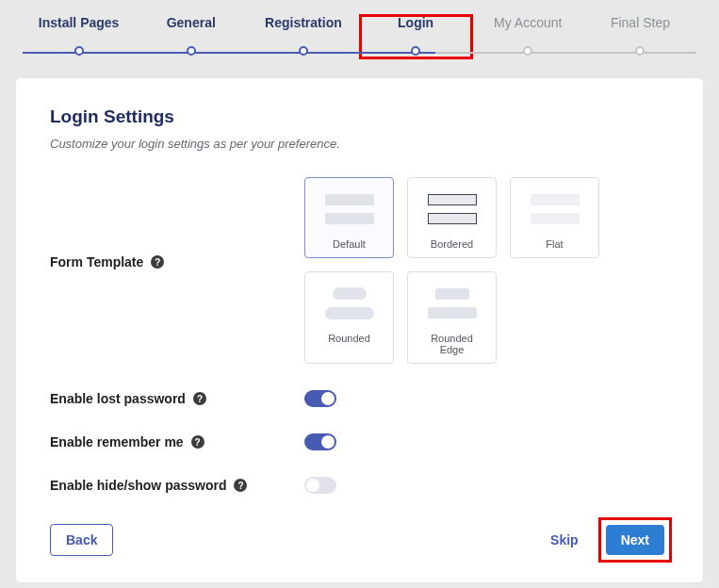 The width and height of the screenshot is (719, 588). What do you see at coordinates (360, 540) in the screenshot?
I see `footer-actions: Back Skip Next` at bounding box center [360, 540].